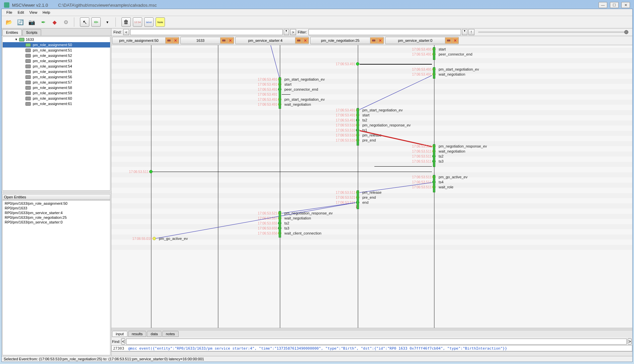 Image resolution: width=634 pixels, height=364 pixels. What do you see at coordinates (46, 12) in the screenshot?
I see `menu-help: Help` at bounding box center [46, 12].